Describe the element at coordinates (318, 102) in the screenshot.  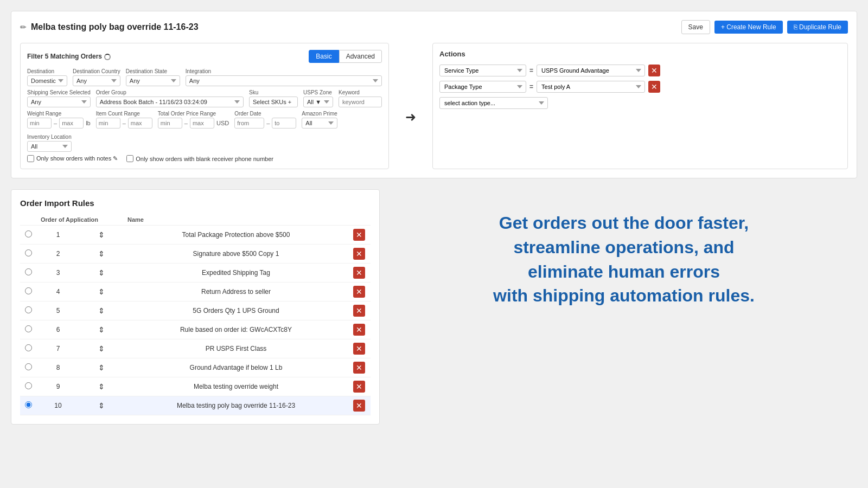
I see `usps-zone-select: All ▼` at that location.